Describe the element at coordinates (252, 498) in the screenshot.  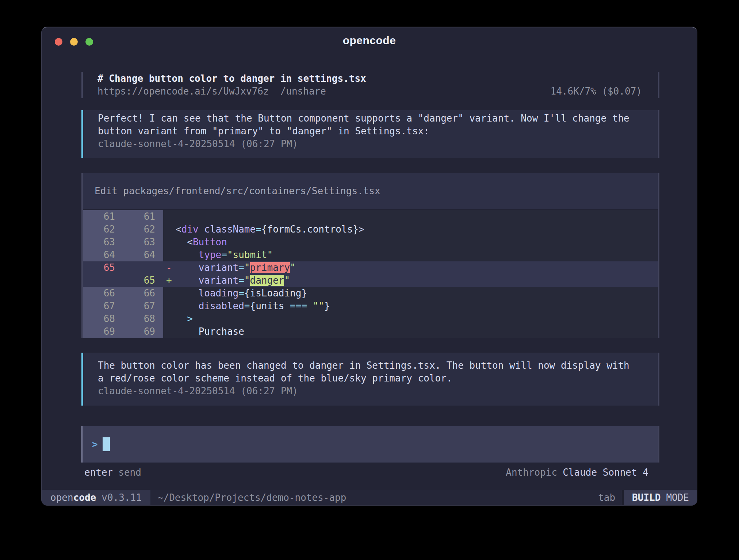
I see `working-directory: ~/Desktop/Projects/demo-notes-app` at that location.